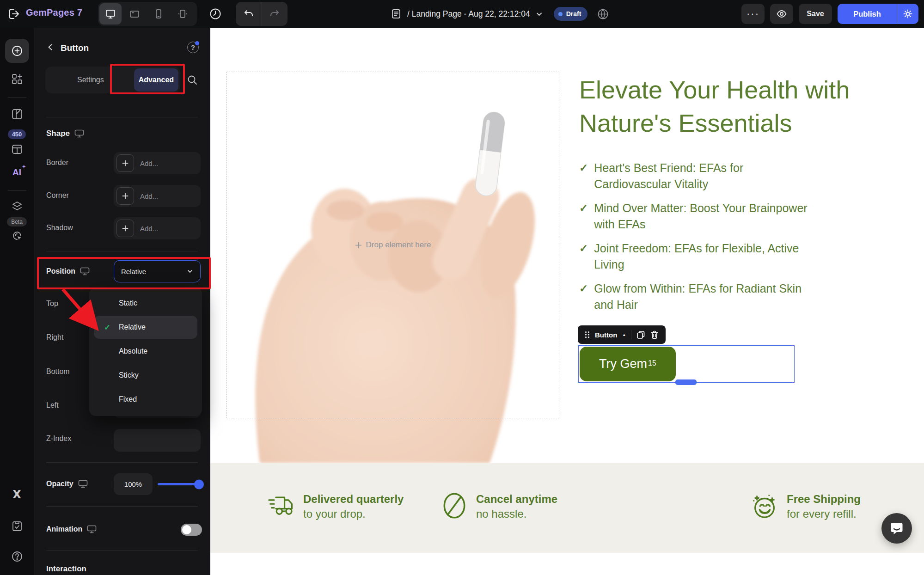 This screenshot has width=924, height=575. I want to click on interaction-label: Interaction, so click(67, 569).